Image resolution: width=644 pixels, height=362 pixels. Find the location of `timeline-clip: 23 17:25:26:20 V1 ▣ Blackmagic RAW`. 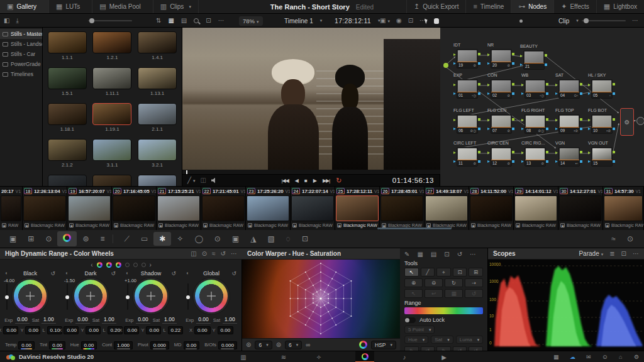

timeline-clip: 23 17:25:26:20 V1 ▣ Blackmagic RAW is located at coordinates (268, 209).